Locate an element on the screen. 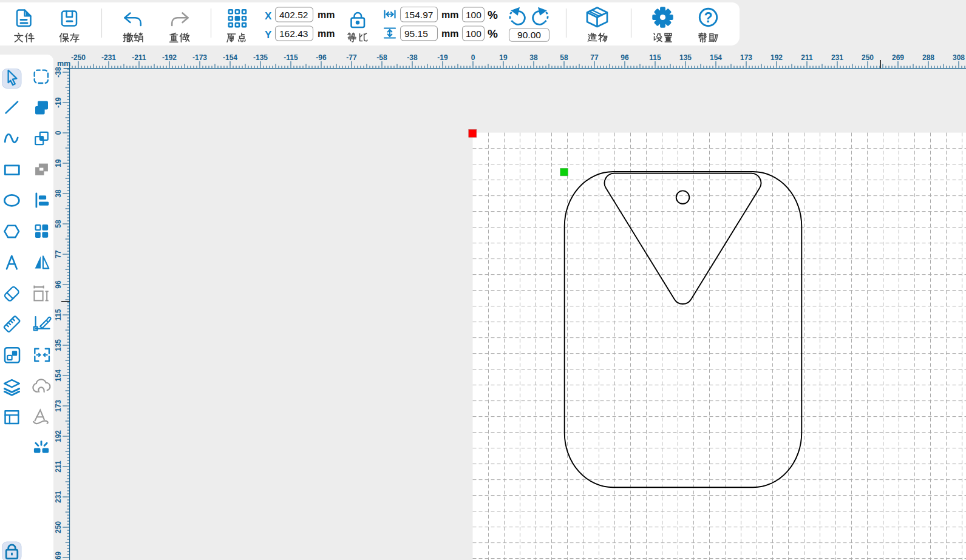  svg-text: 402.52 is located at coordinates (294, 15).